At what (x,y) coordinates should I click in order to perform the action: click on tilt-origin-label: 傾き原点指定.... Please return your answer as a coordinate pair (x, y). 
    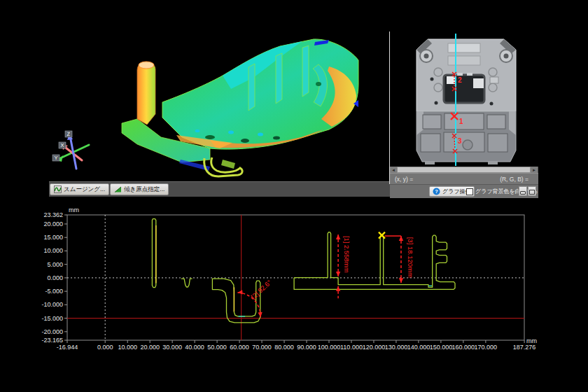
    Looking at the image, I should click on (144, 190).